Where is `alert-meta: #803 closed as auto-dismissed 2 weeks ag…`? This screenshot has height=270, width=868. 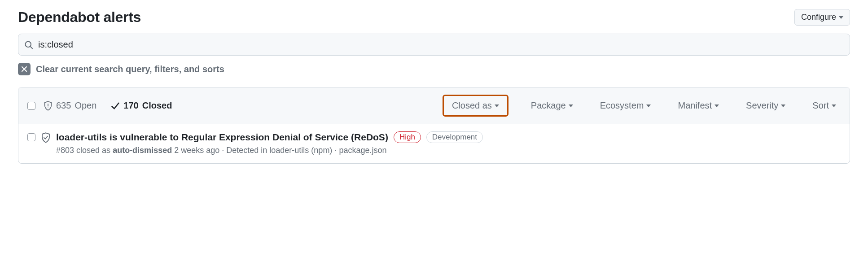 alert-meta: #803 closed as auto-dismissed 2 weeks ag… is located at coordinates (448, 151).